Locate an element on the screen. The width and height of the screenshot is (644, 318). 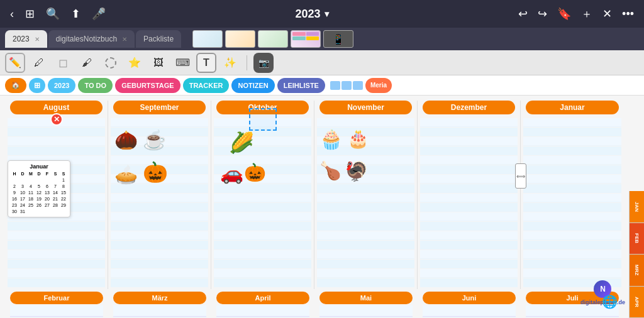
cal-day: 22 is located at coordinates (64, 199).